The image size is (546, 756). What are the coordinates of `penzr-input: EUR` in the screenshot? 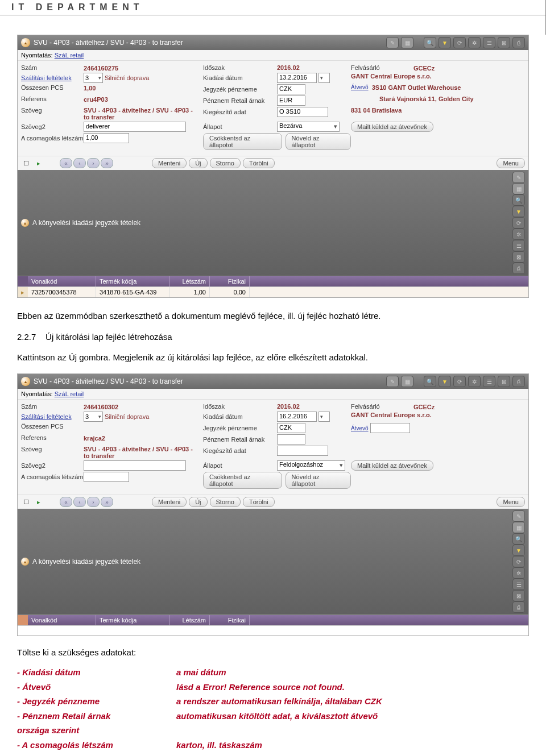 It's located at (291, 101).